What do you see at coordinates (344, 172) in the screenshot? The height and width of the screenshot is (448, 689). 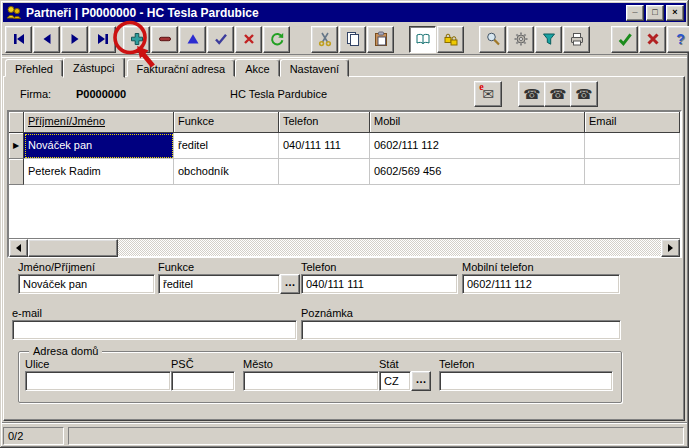 I see `table-row: Peterek Radim obchodník 0602/569 456` at bounding box center [344, 172].